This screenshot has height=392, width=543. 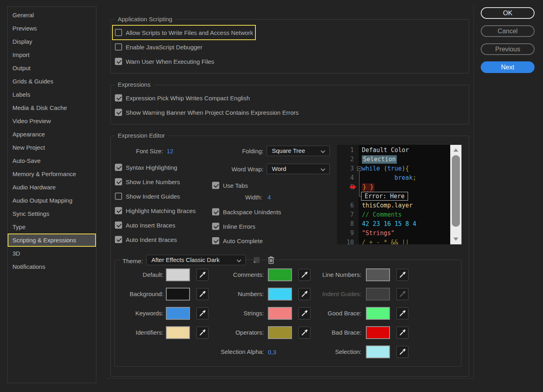 I want to click on bad-brace-label: Bad Brace:, so click(x=325, y=333).